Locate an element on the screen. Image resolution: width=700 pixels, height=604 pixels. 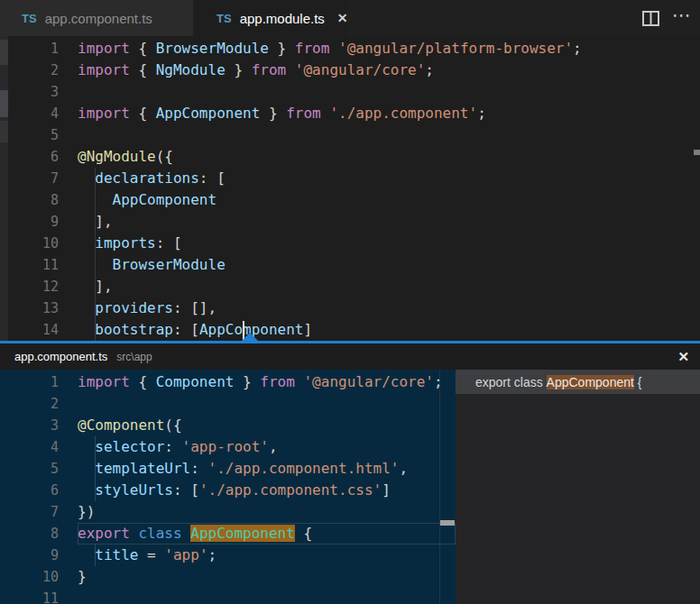
code-line: import { AppComponent } from './app.comp… is located at coordinates (389, 114).